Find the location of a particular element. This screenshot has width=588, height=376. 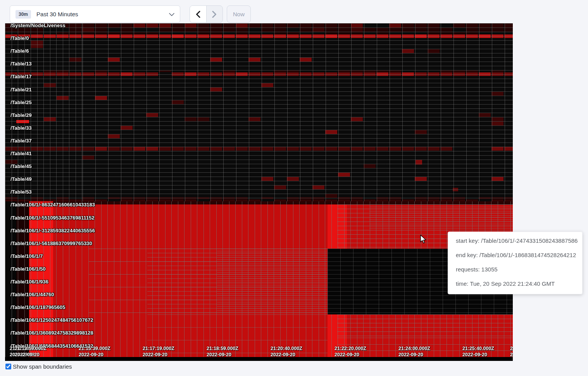

tooltip-start-key: start key: /Table/106/1/-247433150824388… is located at coordinates (515, 241).